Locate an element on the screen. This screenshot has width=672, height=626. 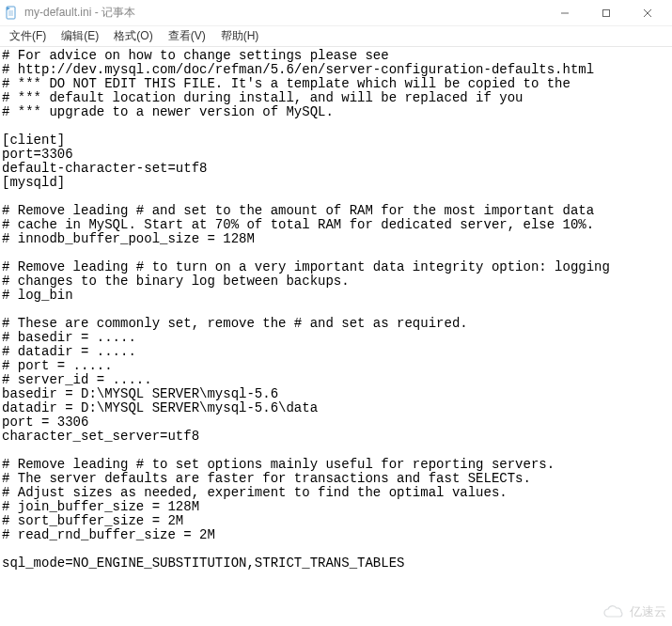
menu-edit: 编辑(E) is located at coordinates (80, 36).